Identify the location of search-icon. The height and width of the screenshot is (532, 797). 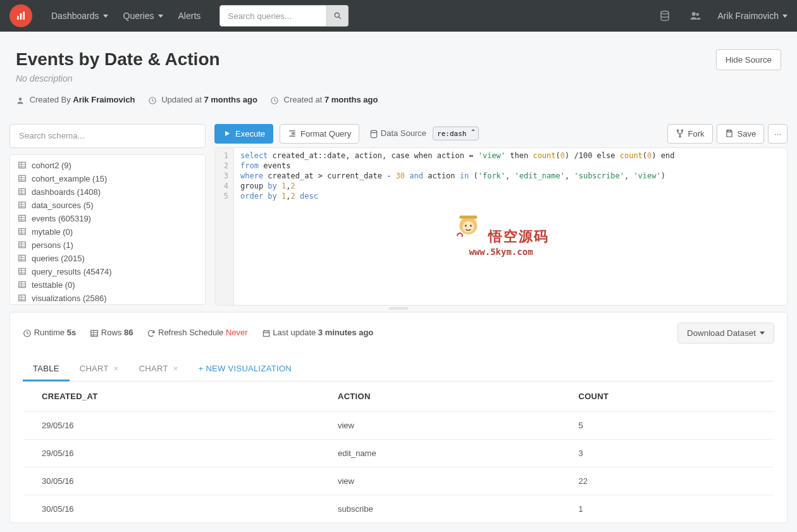
(338, 16).